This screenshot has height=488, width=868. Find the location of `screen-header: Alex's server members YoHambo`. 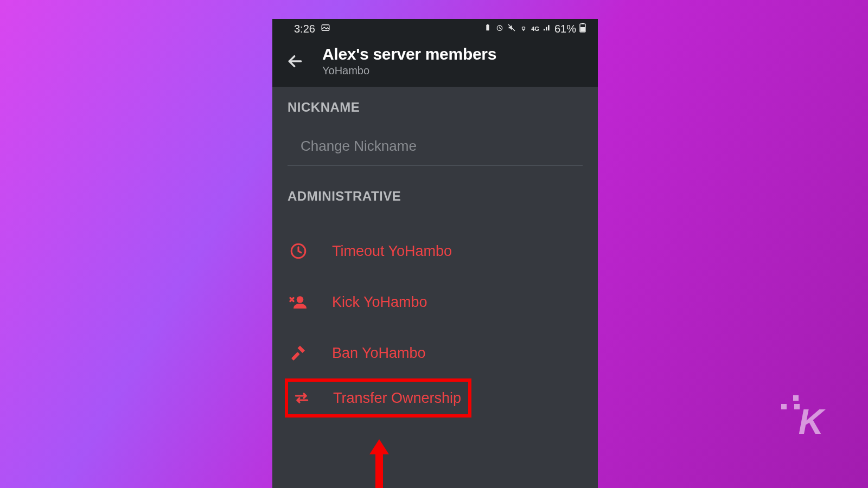

screen-header: Alex's server members YoHambo is located at coordinates (435, 63).